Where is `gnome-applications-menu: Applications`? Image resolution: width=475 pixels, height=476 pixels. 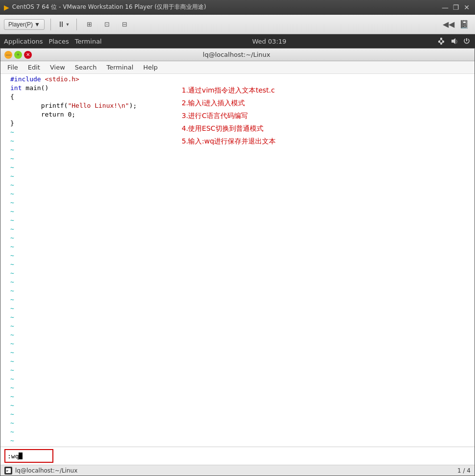 gnome-applications-menu: Applications is located at coordinates (24, 41).